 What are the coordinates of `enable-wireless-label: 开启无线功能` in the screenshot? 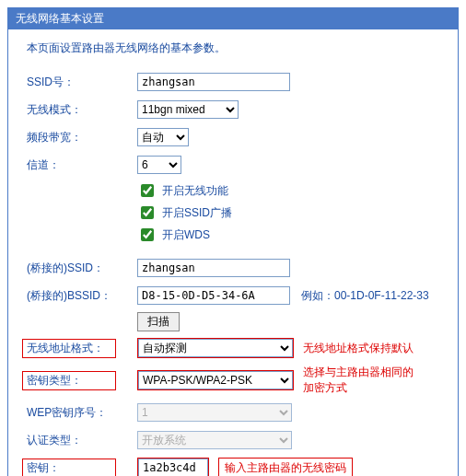 It's located at (195, 192).